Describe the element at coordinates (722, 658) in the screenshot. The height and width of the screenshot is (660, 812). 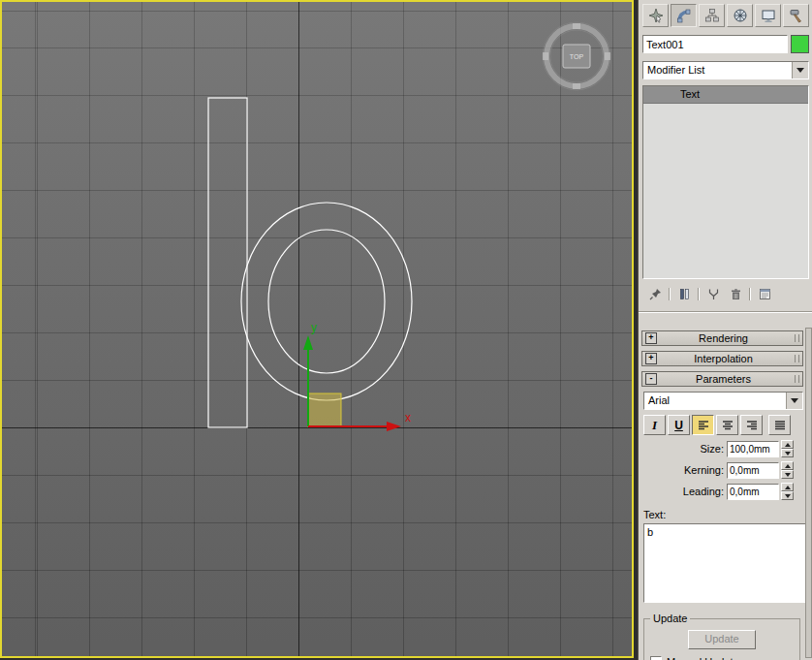
I see `manual-update-row: Manual Update` at that location.